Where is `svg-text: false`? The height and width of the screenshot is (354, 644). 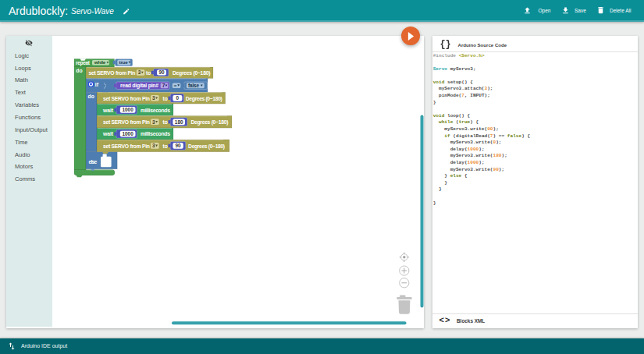 svg-text: false is located at coordinates (194, 86).